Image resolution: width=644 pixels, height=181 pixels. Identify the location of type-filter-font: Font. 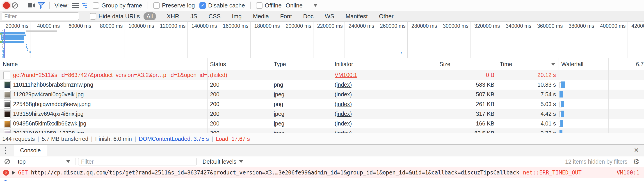
(286, 17).